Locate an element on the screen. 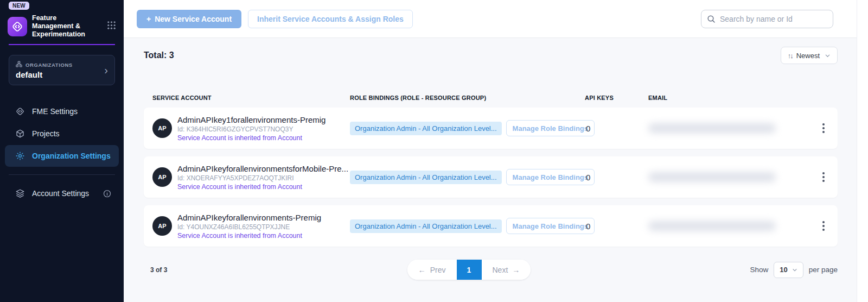  info-icon is located at coordinates (107, 193).